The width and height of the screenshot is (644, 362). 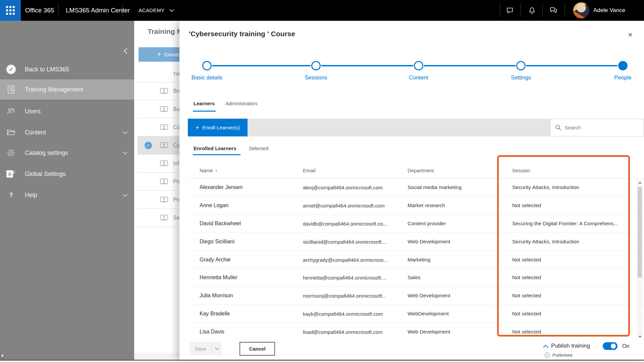 What do you see at coordinates (152, 10) in the screenshot?
I see `tenant-selector: ACADEMY` at bounding box center [152, 10].